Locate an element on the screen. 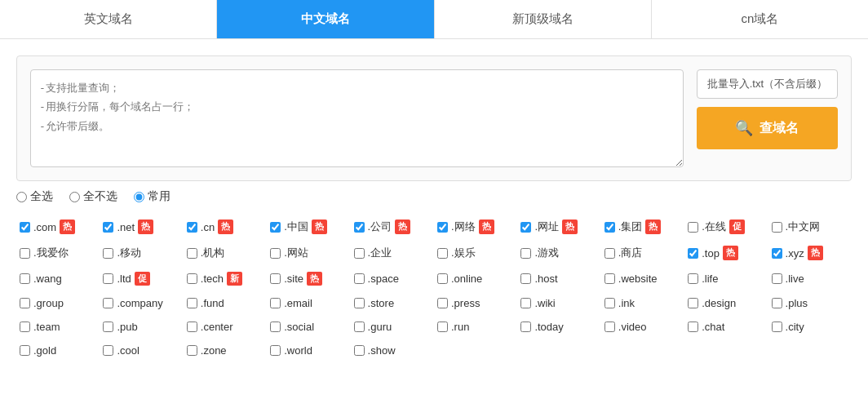 This screenshot has height=408, width=868. common-option: 常用 is located at coordinates (152, 197).